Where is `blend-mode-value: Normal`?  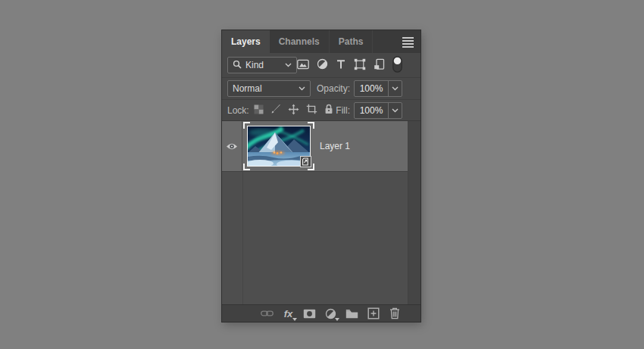
blend-mode-value: Normal is located at coordinates (247, 89).